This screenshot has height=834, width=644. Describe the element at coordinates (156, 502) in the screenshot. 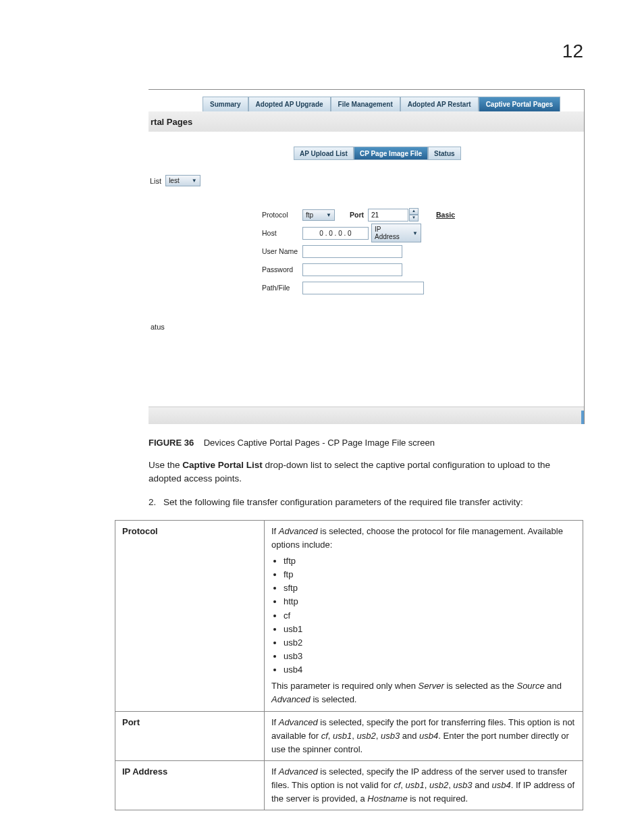

I see `step-number: 2.` at that location.